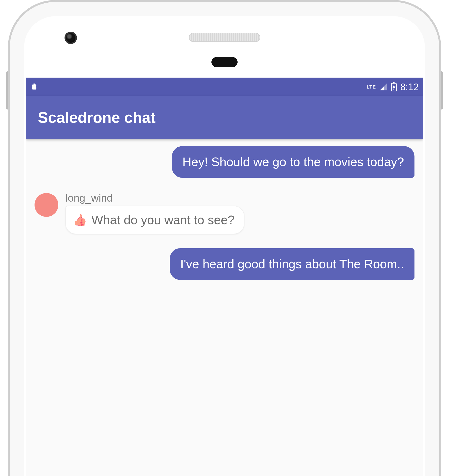  What do you see at coordinates (46, 205) in the screenshot?
I see `avatar` at bounding box center [46, 205].